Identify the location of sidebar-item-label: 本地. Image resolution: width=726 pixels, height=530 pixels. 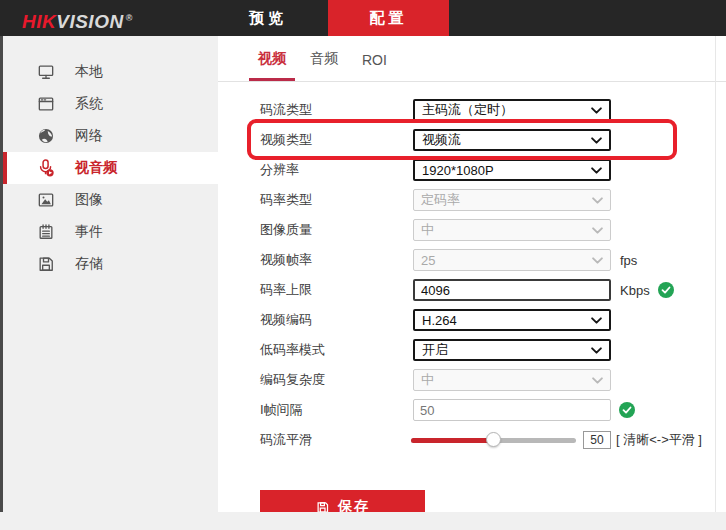
(89, 72).